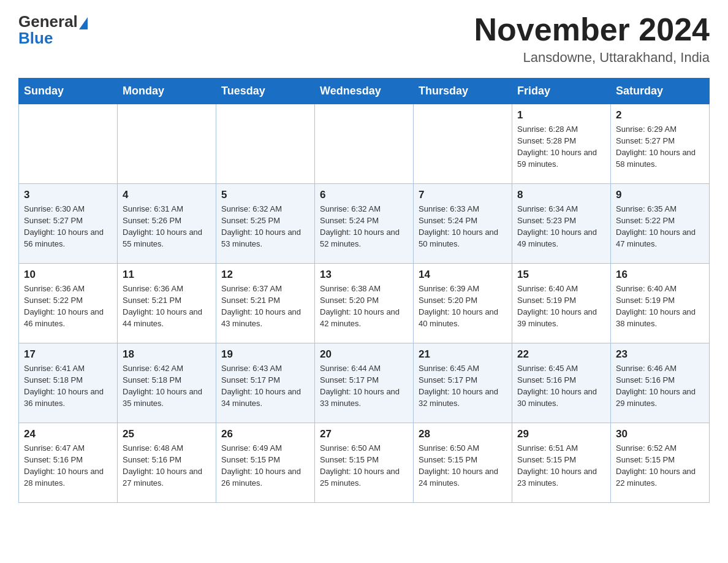 Image resolution: width=728 pixels, height=563 pixels. What do you see at coordinates (364, 91) in the screenshot?
I see `calendar-header-row: SundayMondayTuesdayWednesdayThursdayFrid…` at bounding box center [364, 91].